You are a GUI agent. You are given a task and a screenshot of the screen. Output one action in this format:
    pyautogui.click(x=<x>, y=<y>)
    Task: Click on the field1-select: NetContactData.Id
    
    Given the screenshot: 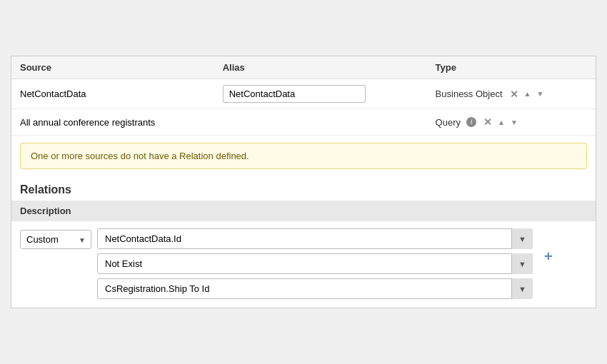 What is the action you would take?
    pyautogui.click(x=315, y=238)
    